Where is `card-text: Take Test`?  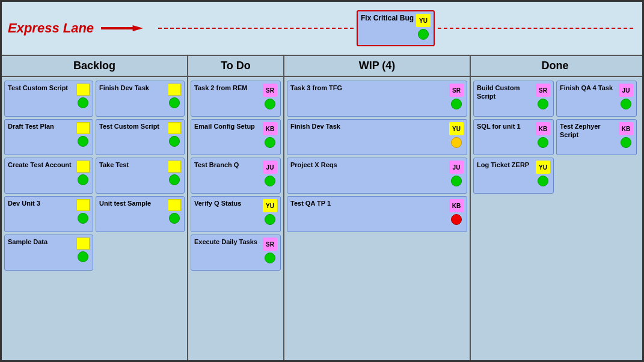
card-text: Take Test is located at coordinates (132, 165).